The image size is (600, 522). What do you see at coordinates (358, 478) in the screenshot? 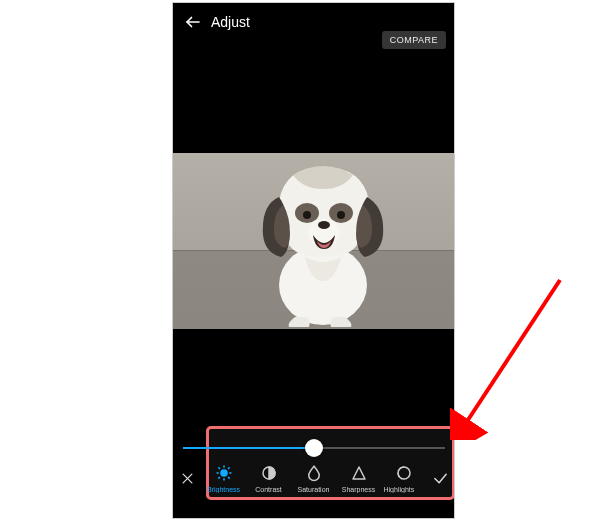
I see `tool-sharpness: Sharpness` at bounding box center [358, 478].